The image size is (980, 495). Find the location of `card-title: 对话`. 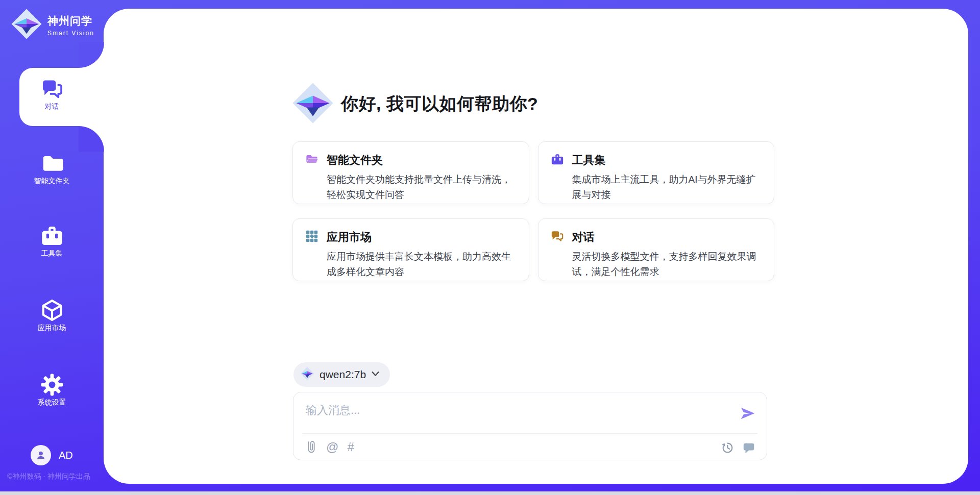

card-title: 对话 is located at coordinates (583, 237).